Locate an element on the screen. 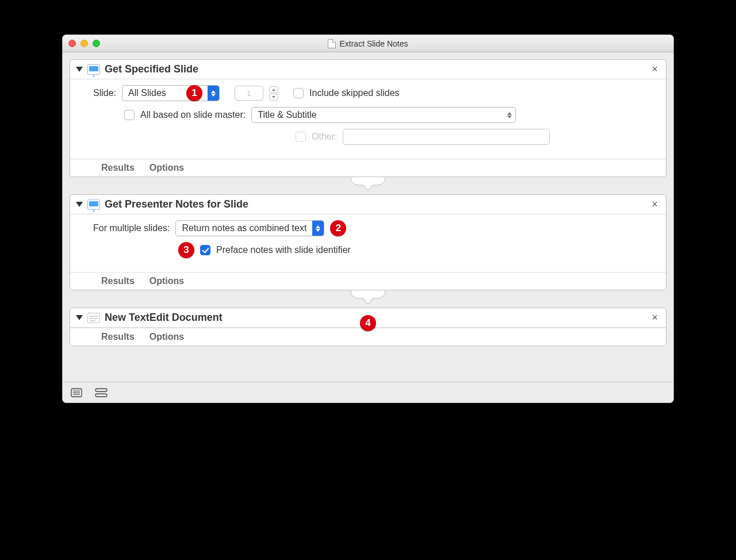  slide-number-field is located at coordinates (249, 93).